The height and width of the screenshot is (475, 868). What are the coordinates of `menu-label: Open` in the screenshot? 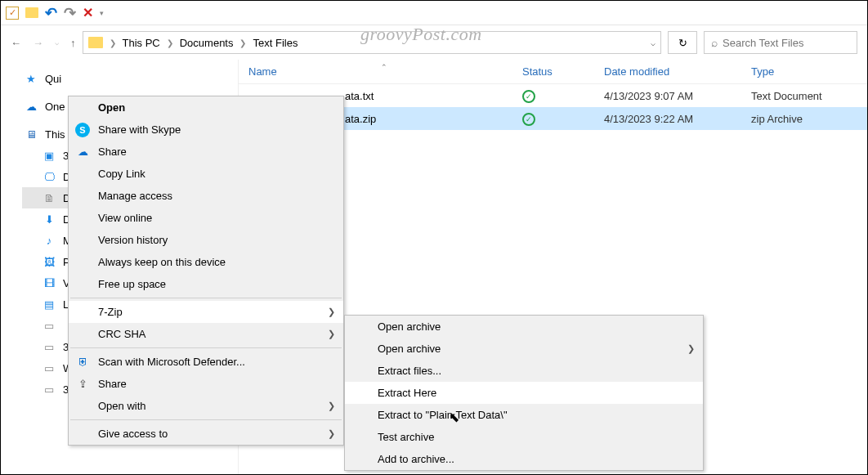 It's located at (111, 108).